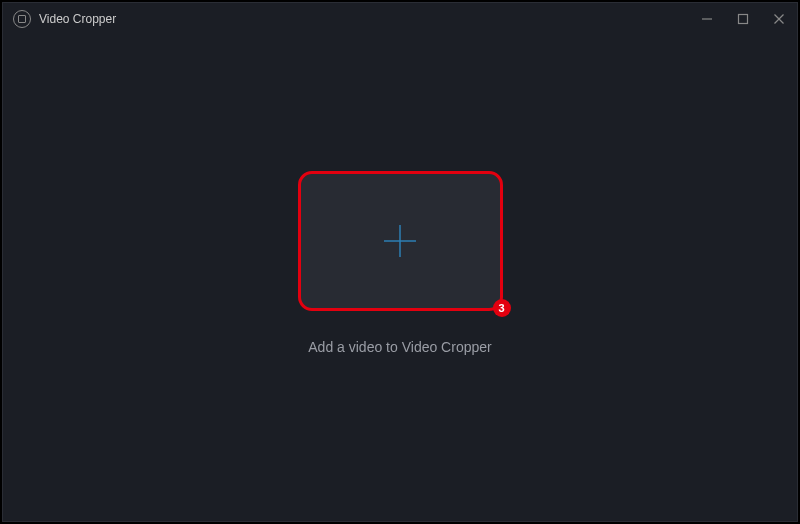 This screenshot has width=800, height=524. What do you see at coordinates (743, 19) in the screenshot?
I see `window-controls` at bounding box center [743, 19].